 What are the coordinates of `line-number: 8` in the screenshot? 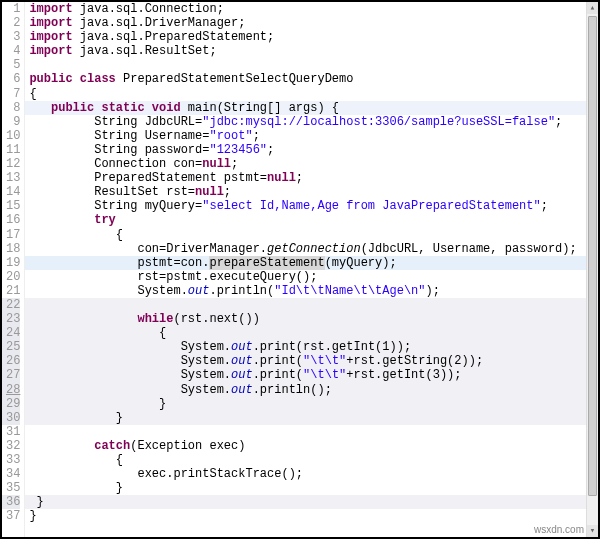 It's located at (11, 108).